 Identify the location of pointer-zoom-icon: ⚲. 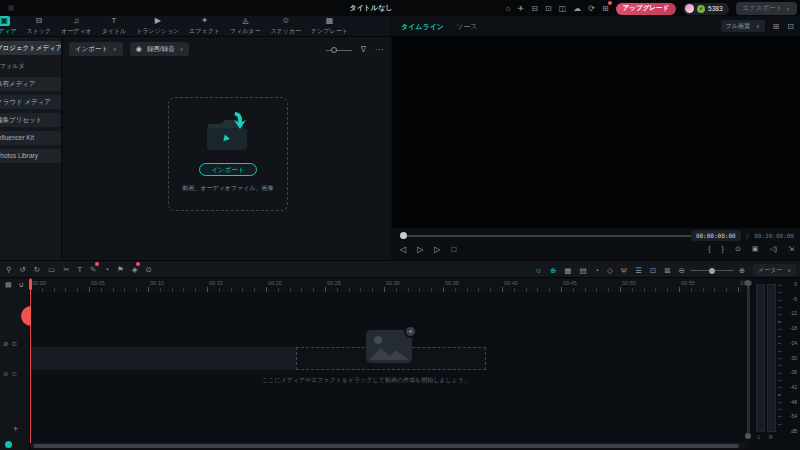
(9, 270).